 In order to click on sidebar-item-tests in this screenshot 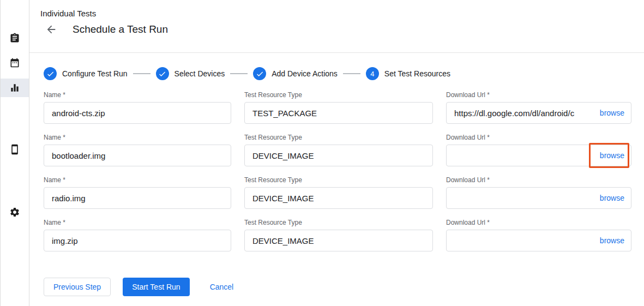, I will do `click(15, 38)`.